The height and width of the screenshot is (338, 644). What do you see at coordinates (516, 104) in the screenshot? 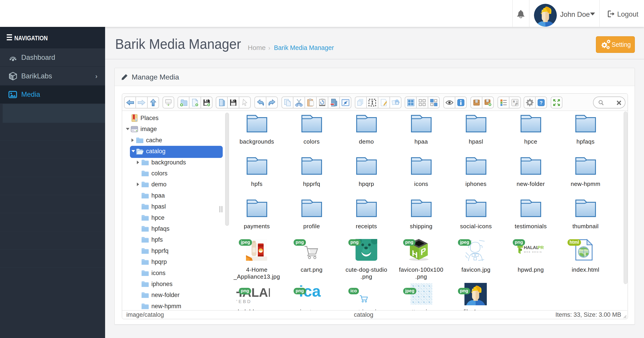
I see `svg-text: z` at bounding box center [516, 104].